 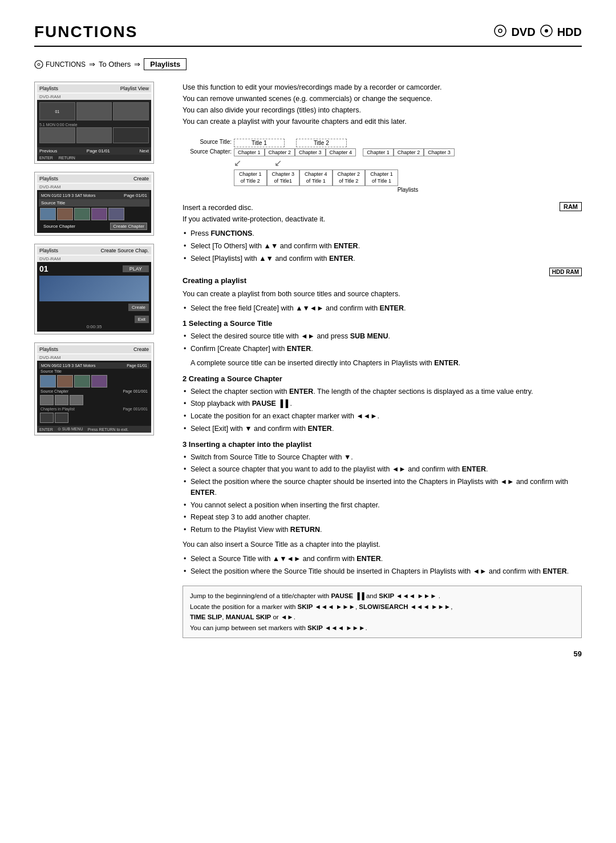 What do you see at coordinates (382, 152) in the screenshot?
I see `source-chapter-row: Source Chapter: Chapter 1 Chapter 2 Chap…` at bounding box center [382, 152].